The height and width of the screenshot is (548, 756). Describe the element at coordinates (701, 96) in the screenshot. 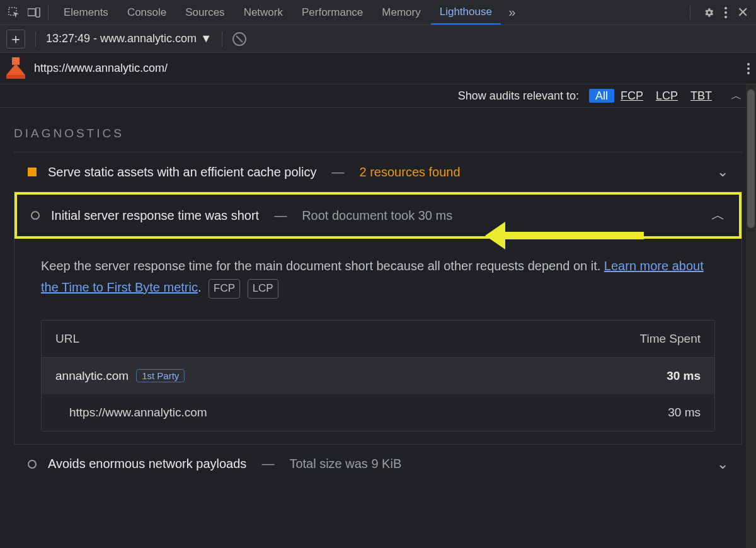

I see `filter-tbt: TBT` at that location.